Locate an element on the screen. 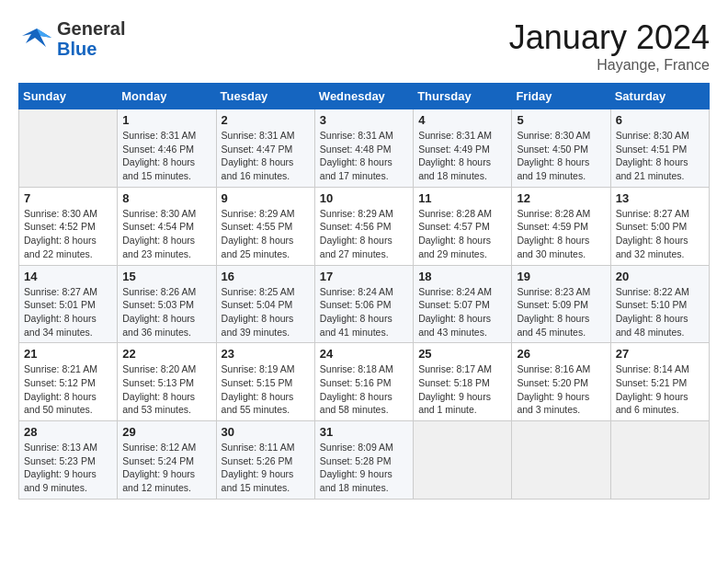 The width and height of the screenshot is (728, 563). table-row: 19Sunrise: 8:23 AMSunset: 5:09 PMDayligh… is located at coordinates (561, 304).